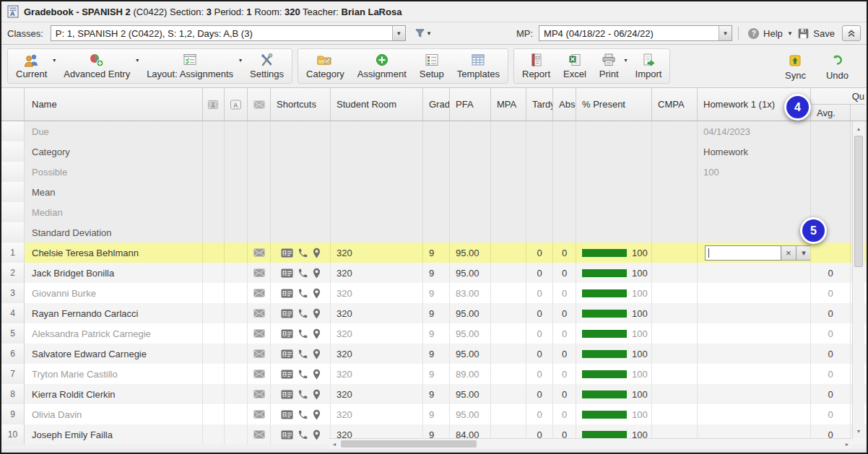  What do you see at coordinates (192, 66) in the screenshot?
I see `layout-assignments-button: ▾ Layout: Assignments` at bounding box center [192, 66].